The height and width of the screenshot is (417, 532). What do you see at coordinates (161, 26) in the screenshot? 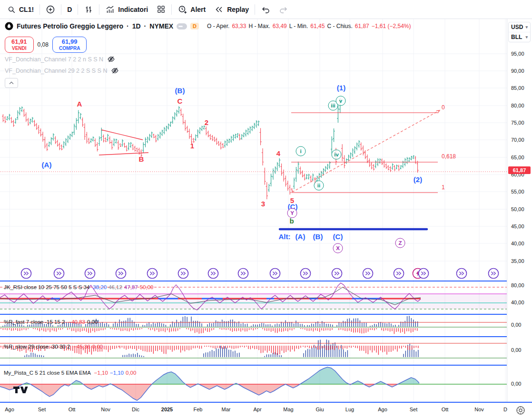
I see `symbol-exchange: NYMEX` at bounding box center [161, 26].